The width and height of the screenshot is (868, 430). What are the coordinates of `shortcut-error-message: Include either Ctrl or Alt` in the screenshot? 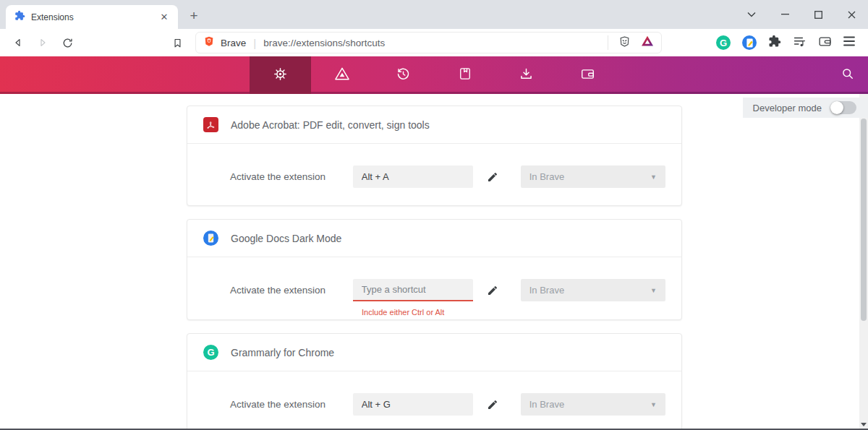 It's located at (514, 312).